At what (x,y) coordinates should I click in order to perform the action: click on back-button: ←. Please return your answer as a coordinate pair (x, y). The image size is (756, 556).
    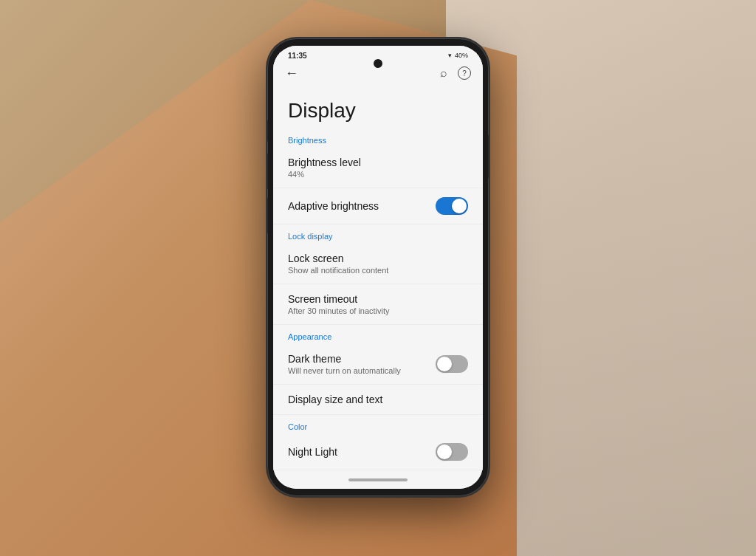
    Looking at the image, I should click on (292, 74).